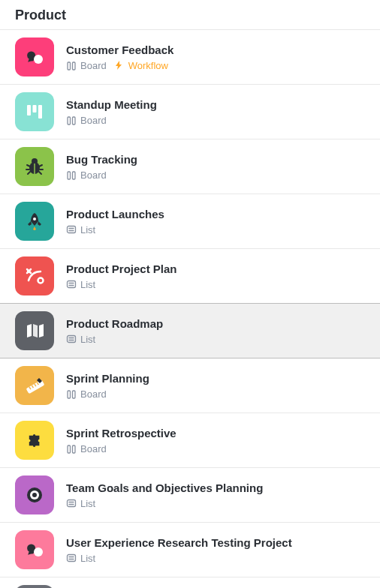 This screenshot has width=380, height=588. I want to click on bug-icon, so click(35, 166).